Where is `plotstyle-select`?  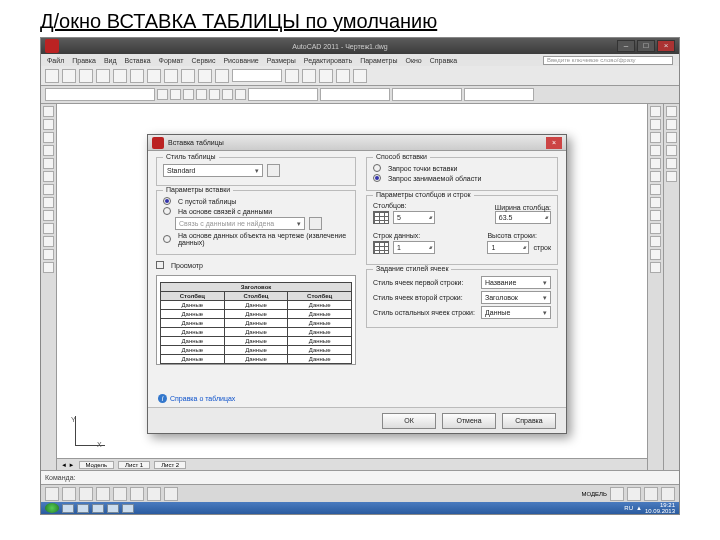 plotstyle-select is located at coordinates (499, 94).